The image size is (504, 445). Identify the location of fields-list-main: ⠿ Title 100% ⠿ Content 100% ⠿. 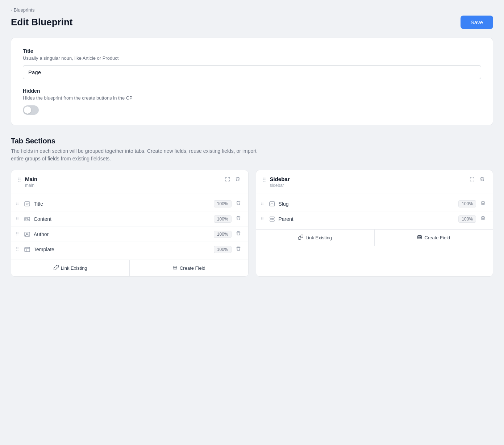
(130, 227).